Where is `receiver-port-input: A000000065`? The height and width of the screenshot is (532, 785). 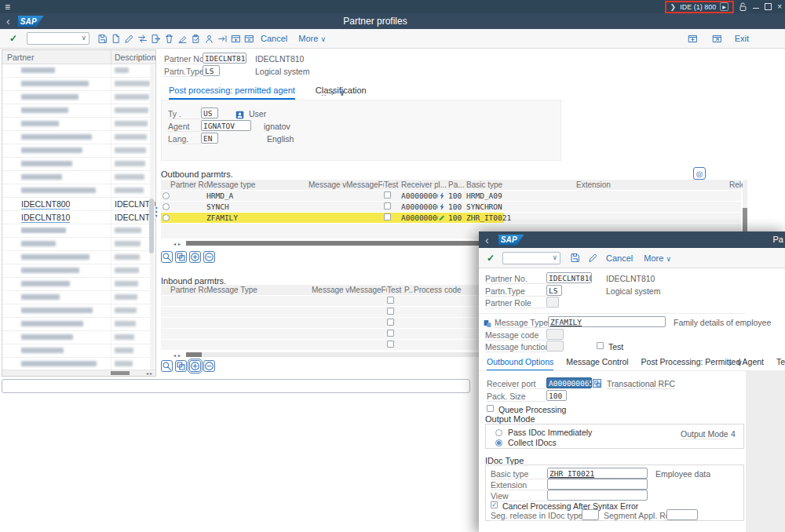 receiver-port-input: A000000065 is located at coordinates (569, 383).